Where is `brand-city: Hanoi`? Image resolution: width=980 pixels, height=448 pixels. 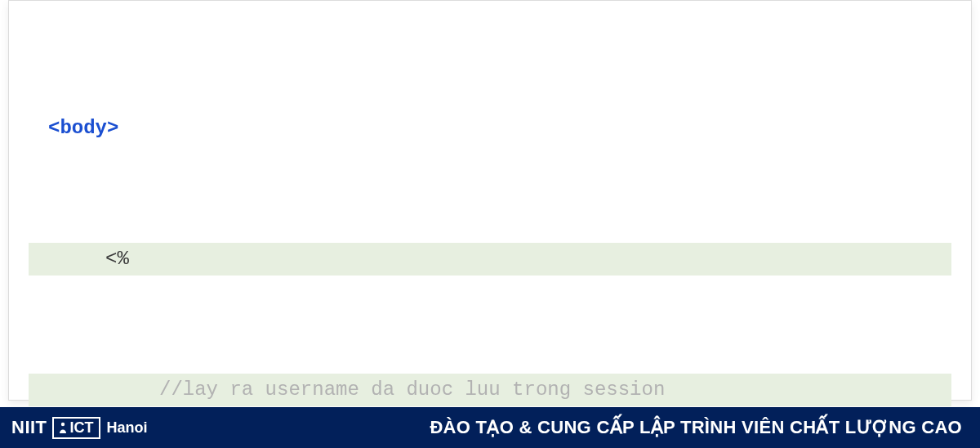
brand-city: Hanoi is located at coordinates (127, 428).